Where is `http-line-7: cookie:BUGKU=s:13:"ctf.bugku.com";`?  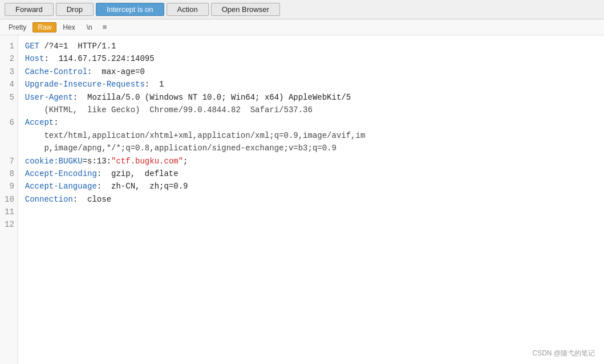 http-line-7: cookie:BUGKU=s:13:"ctf.bugku.com"; is located at coordinates (311, 161).